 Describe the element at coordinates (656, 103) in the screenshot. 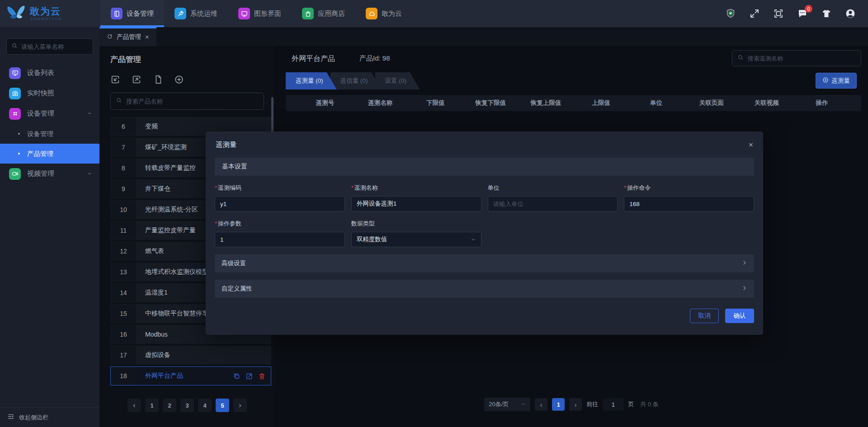

I see `column-header: 单位` at that location.